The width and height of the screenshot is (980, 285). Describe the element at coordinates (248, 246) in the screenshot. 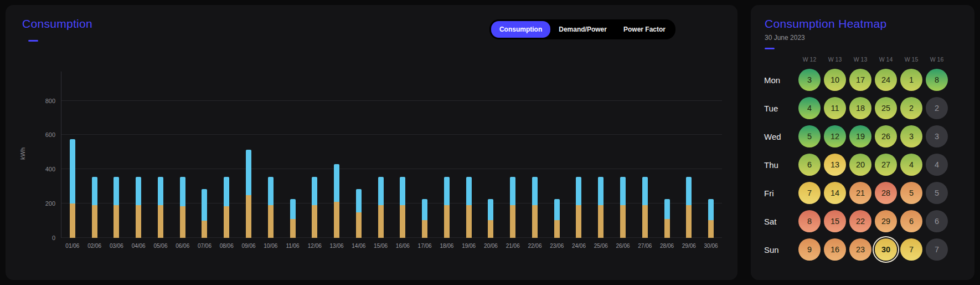

I see `x-tick-label: 09/06` at that location.